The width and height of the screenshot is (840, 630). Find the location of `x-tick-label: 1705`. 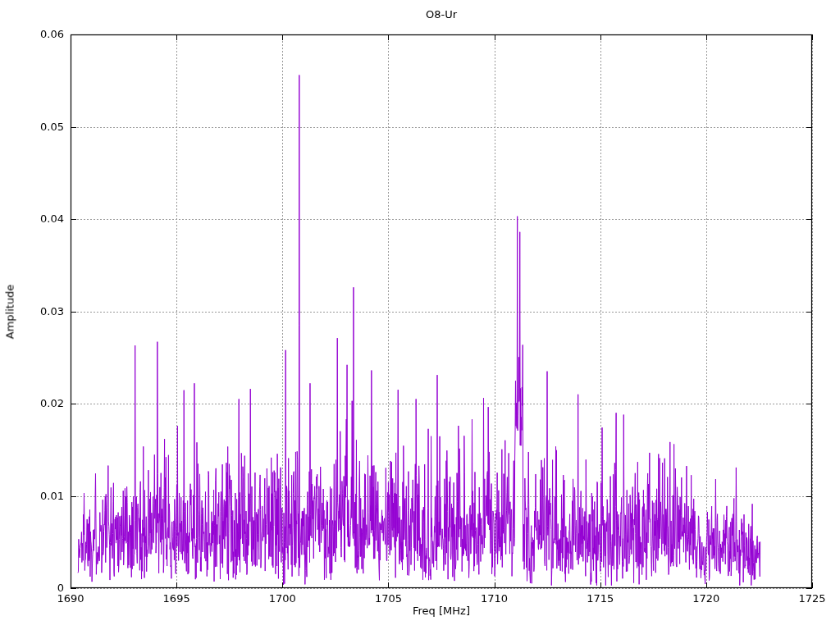

x-tick-label: 1705 is located at coordinates (388, 599).